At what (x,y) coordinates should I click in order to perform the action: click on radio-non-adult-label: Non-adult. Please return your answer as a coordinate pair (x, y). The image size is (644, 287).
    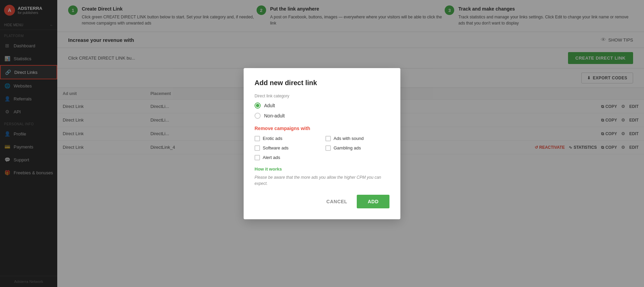
    Looking at the image, I should click on (275, 116).